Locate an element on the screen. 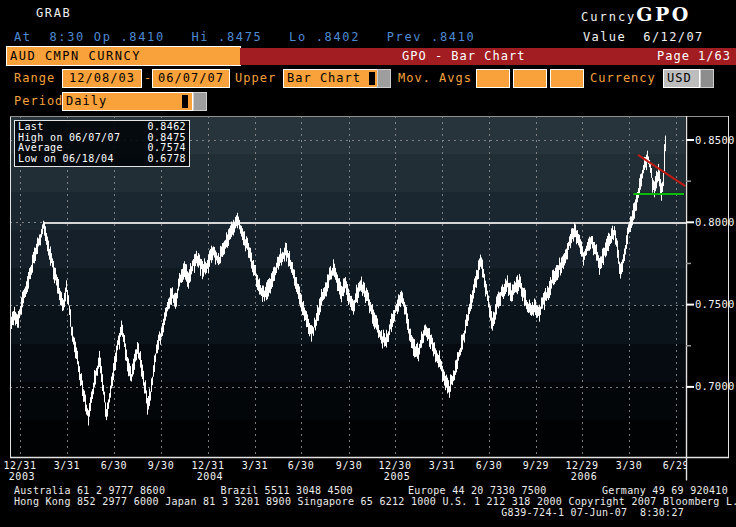 Image resolution: width=736 pixels, height=527 pixels. svg-text: 0.8000 is located at coordinates (715, 222).